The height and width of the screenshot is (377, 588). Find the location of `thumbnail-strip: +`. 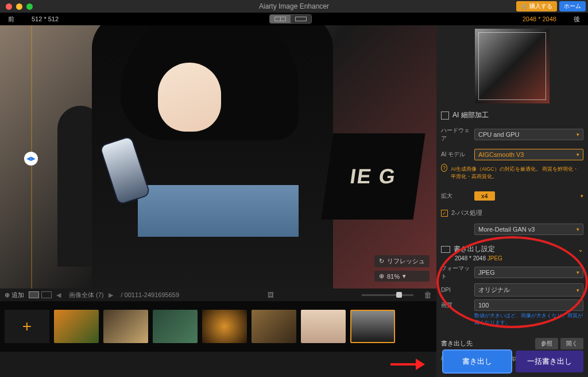

thumbnail-strip: + is located at coordinates (218, 326).